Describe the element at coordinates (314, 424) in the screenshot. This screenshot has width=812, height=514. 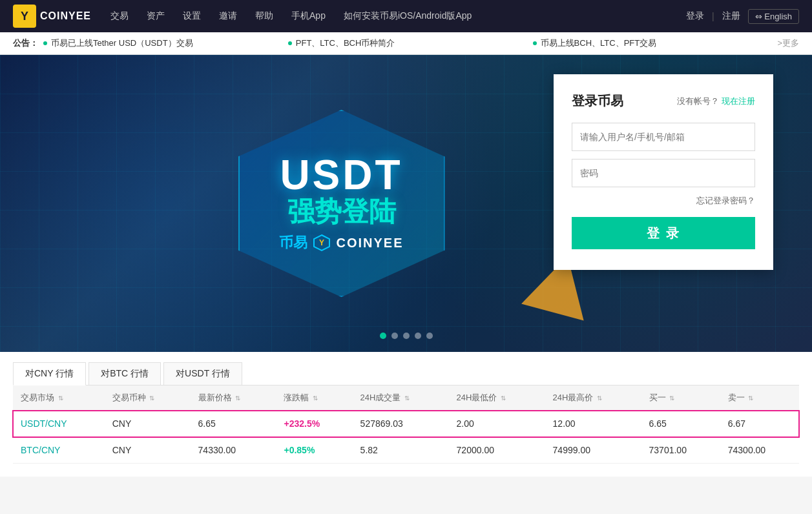
I see `cell-change: +232.5%` at that location.